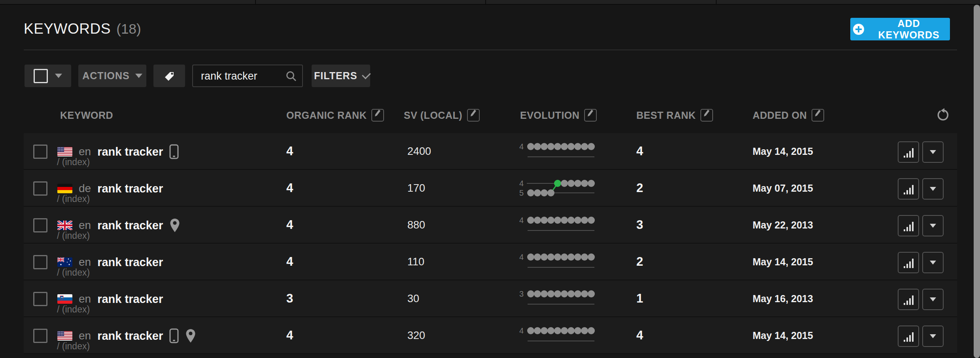 This screenshot has height=358, width=980. Describe the element at coordinates (943, 116) in the screenshot. I see `refresh-icon` at that location.